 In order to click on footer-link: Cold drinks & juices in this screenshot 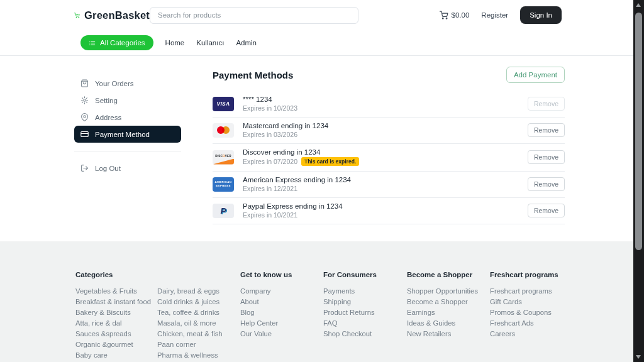, I will do `click(199, 302)`.